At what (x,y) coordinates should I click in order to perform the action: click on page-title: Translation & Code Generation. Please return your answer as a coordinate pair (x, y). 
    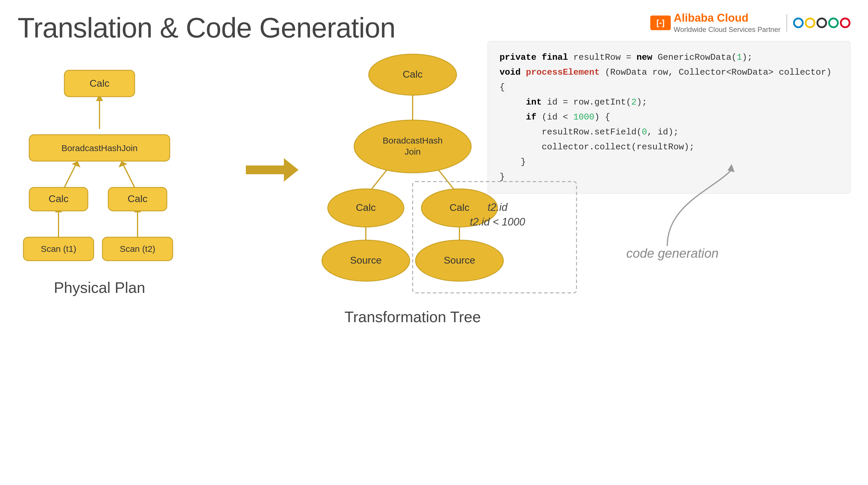
    Looking at the image, I should click on (206, 28).